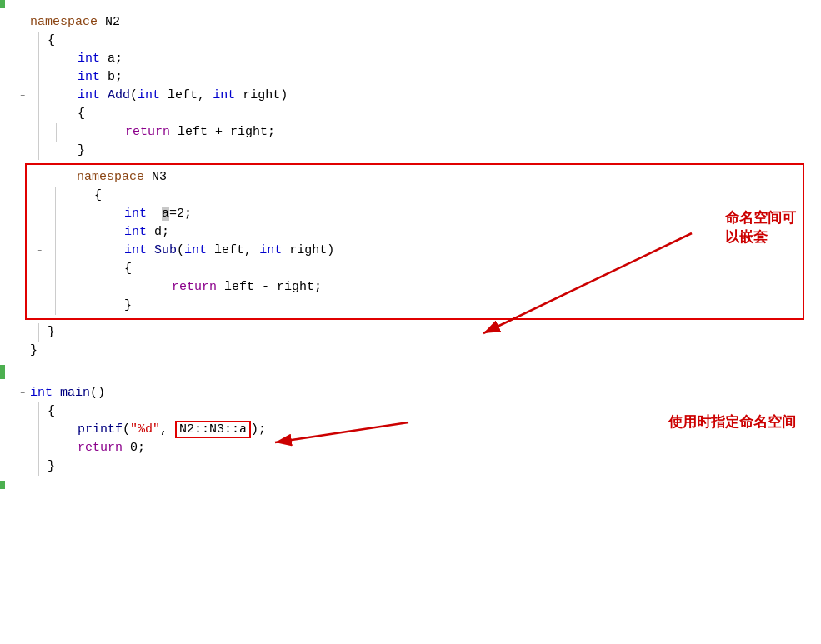 The height and width of the screenshot is (644, 821). Describe the element at coordinates (97, 448) in the screenshot. I see `code-return-main: return 0;` at that location.